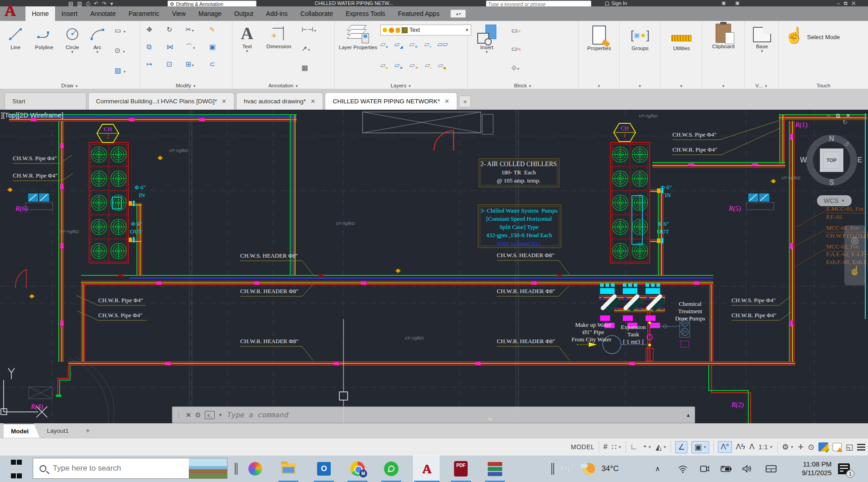 This screenshot has width=868, height=482. I want to click on viewcube-north: N, so click(832, 139).